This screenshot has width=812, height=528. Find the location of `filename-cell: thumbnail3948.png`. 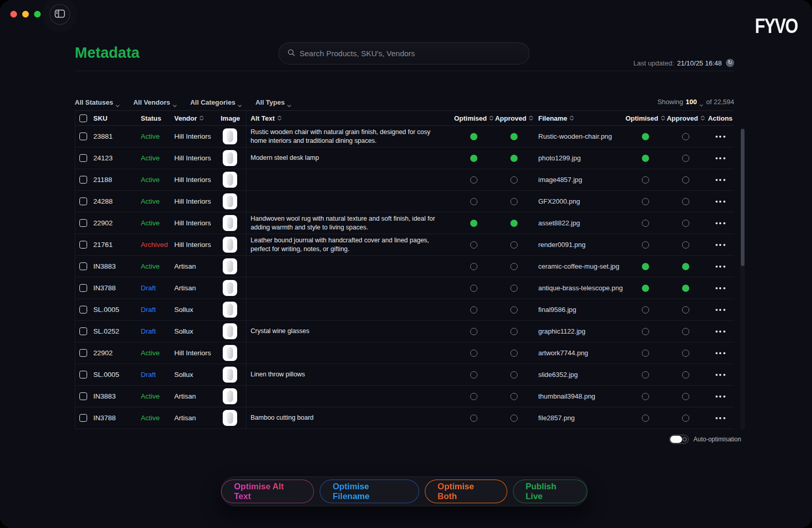

filename-cell: thumbnail3948.png is located at coordinates (579, 396).